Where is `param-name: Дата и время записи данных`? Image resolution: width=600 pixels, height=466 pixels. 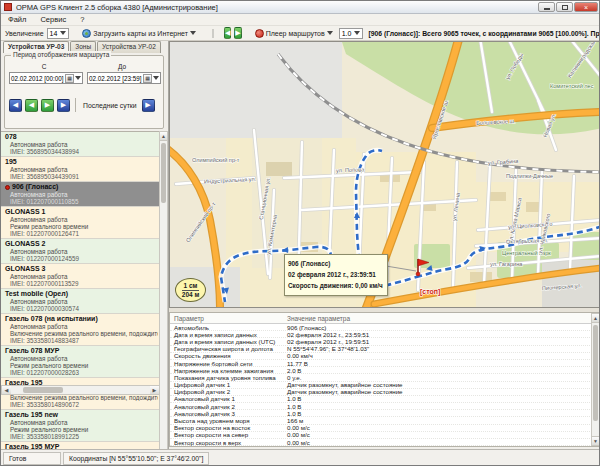
param-name: Дата и время записи данных is located at coordinates (228, 334).